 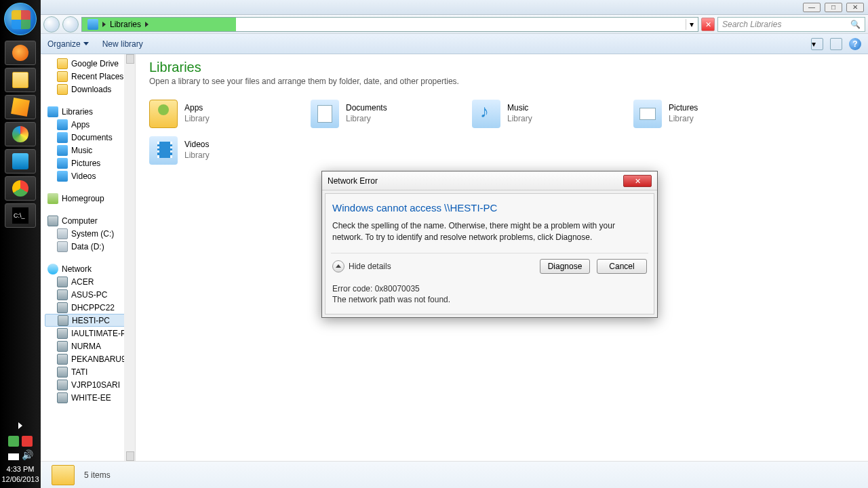 What do you see at coordinates (454, 44) in the screenshot?
I see `command-bar: Organize New library ▾ ?` at bounding box center [454, 44].